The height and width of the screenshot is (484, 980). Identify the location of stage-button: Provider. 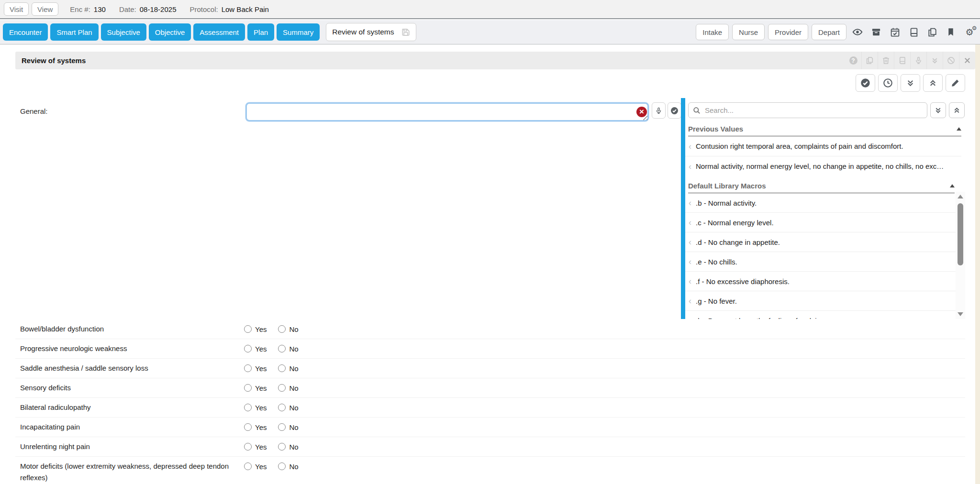
(788, 32).